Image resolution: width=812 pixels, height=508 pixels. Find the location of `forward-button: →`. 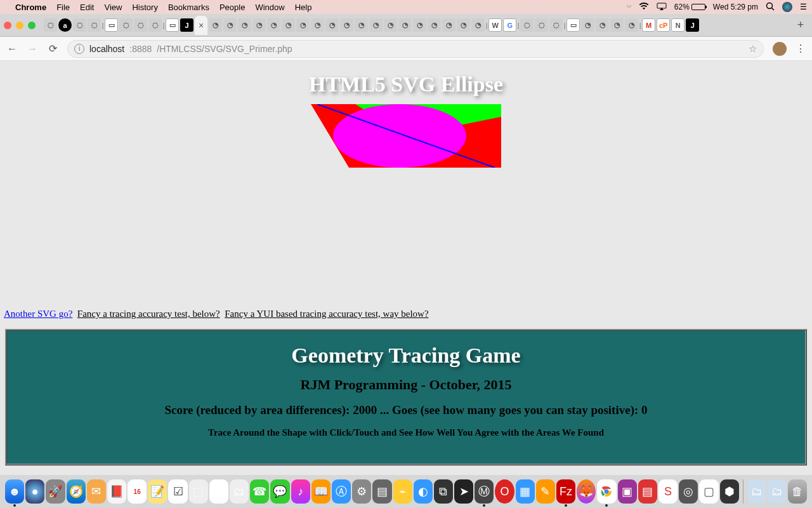

forward-button: → is located at coordinates (32, 49).